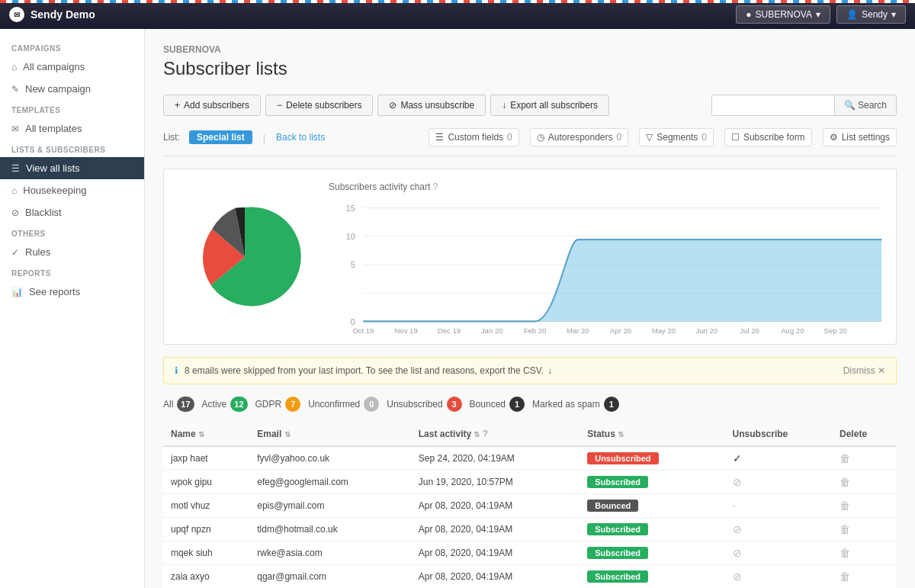 This screenshot has width=915, height=588. Describe the element at coordinates (72, 283) in the screenshot. I see `sidebar-section-reports: Reports 📊 See reports` at that location.